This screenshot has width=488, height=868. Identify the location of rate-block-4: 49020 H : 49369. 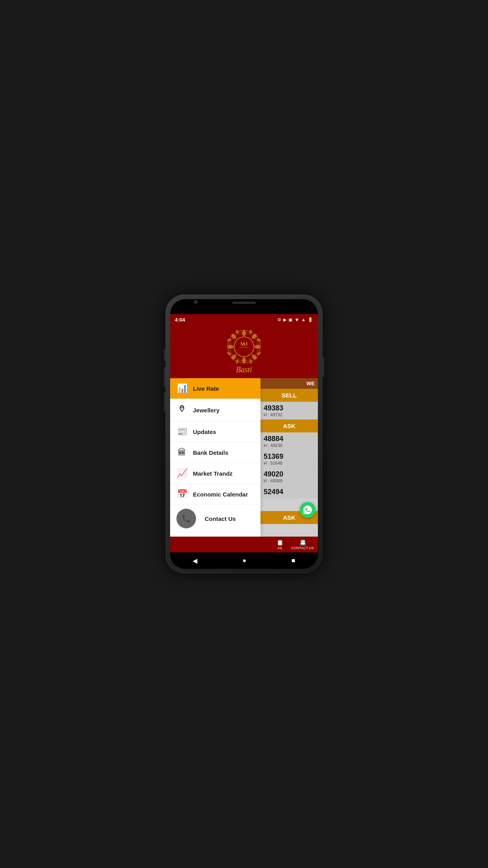
(289, 476).